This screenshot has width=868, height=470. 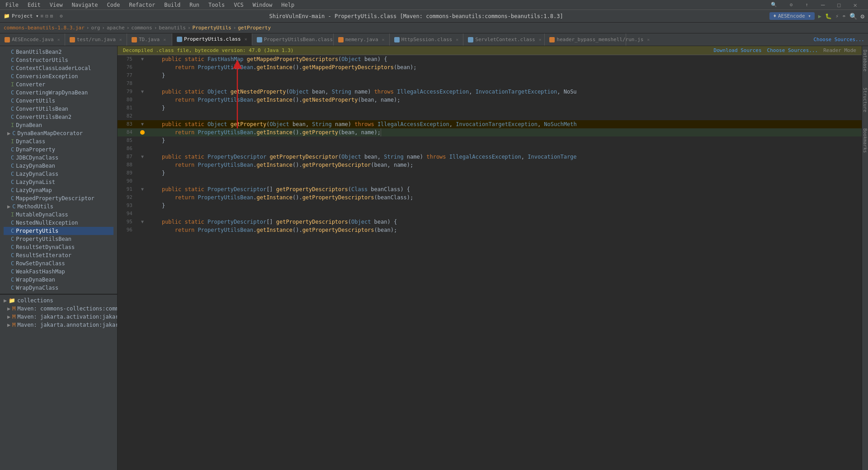 What do you see at coordinates (142, 124) in the screenshot?
I see `collapse-83: ▼` at bounding box center [142, 124].